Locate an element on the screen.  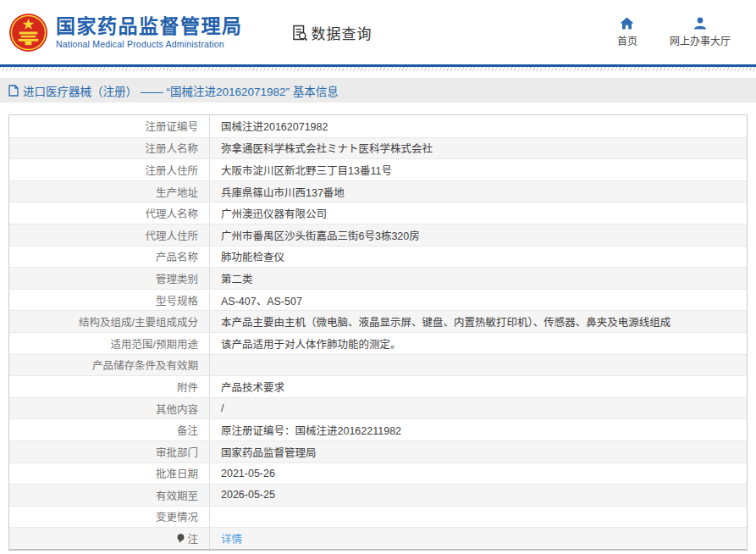
user-icon is located at coordinates (700, 24).